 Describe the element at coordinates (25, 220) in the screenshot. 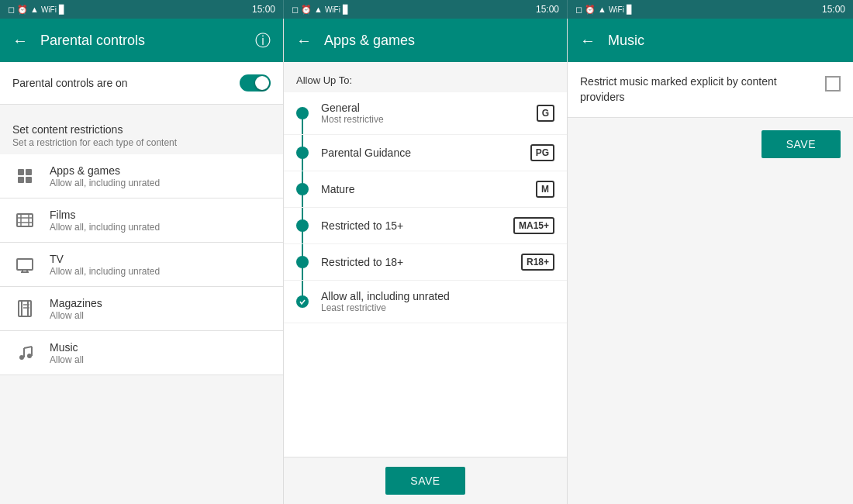

I see `films-icon` at that location.